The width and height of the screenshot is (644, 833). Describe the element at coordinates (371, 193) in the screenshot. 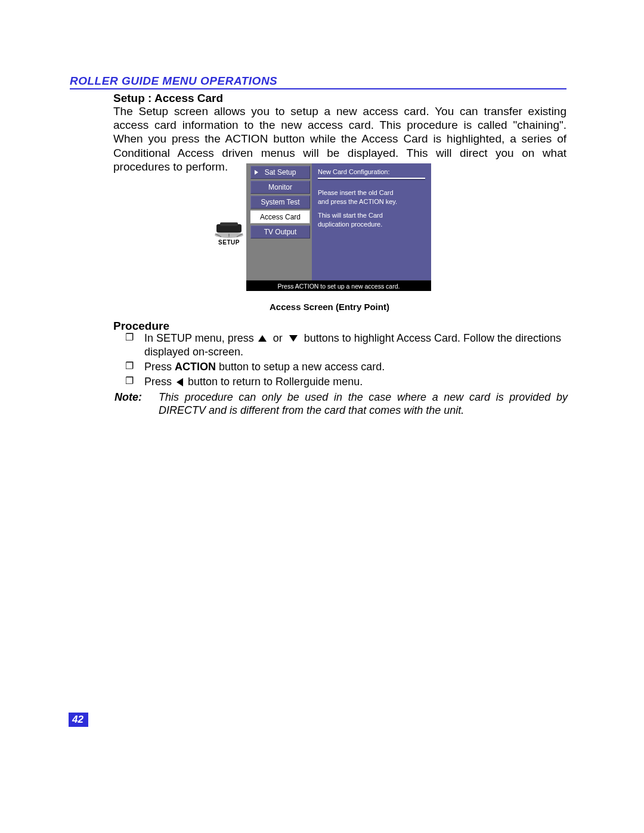

I see `panel-line: Please insert the old Card` at that location.